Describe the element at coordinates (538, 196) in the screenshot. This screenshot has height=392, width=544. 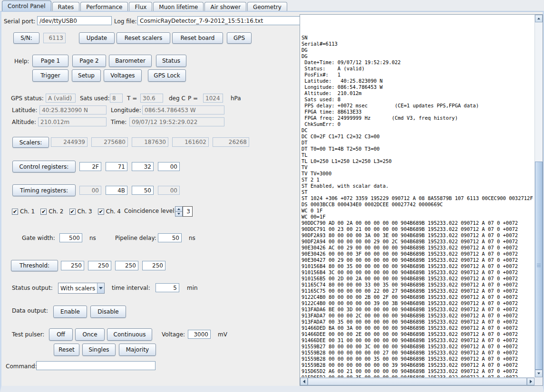
I see `vertical-scrollbar` at that location.